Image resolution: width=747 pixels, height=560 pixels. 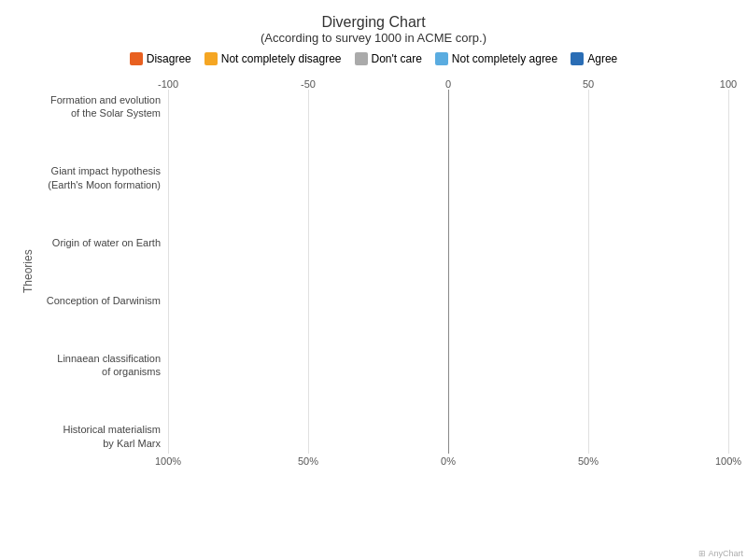 What do you see at coordinates (99, 437) in the screenshot?
I see `y-category-label: Historical materialismby Karl Marx` at bounding box center [99, 437].